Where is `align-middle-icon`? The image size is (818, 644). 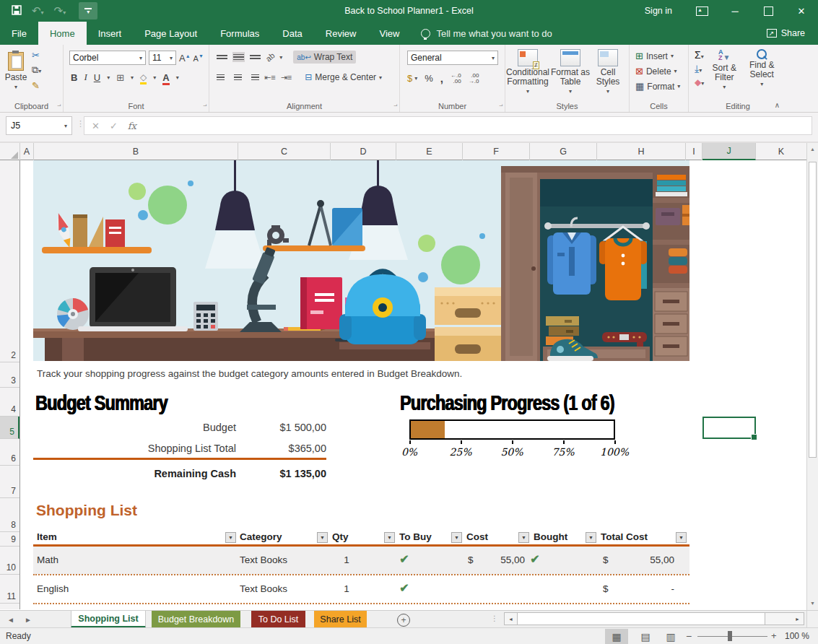 align-middle-icon is located at coordinates (238, 58).